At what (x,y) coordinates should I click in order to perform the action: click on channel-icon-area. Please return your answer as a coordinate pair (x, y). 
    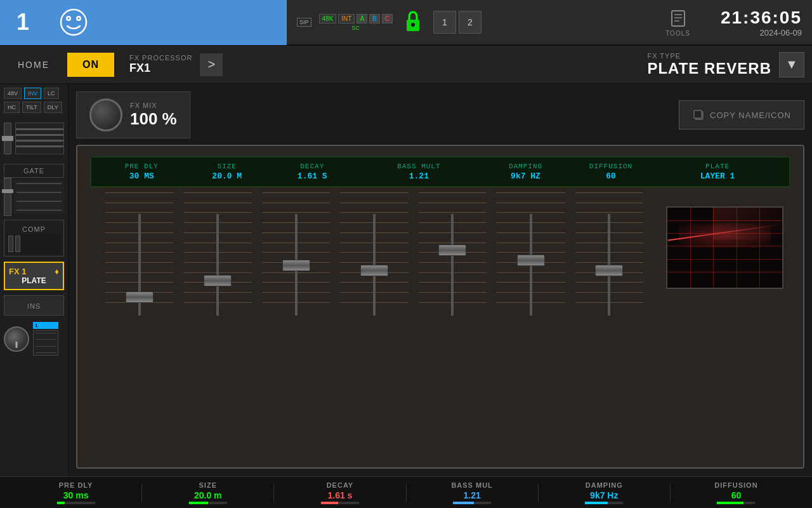
    Looking at the image, I should click on (166, 23).